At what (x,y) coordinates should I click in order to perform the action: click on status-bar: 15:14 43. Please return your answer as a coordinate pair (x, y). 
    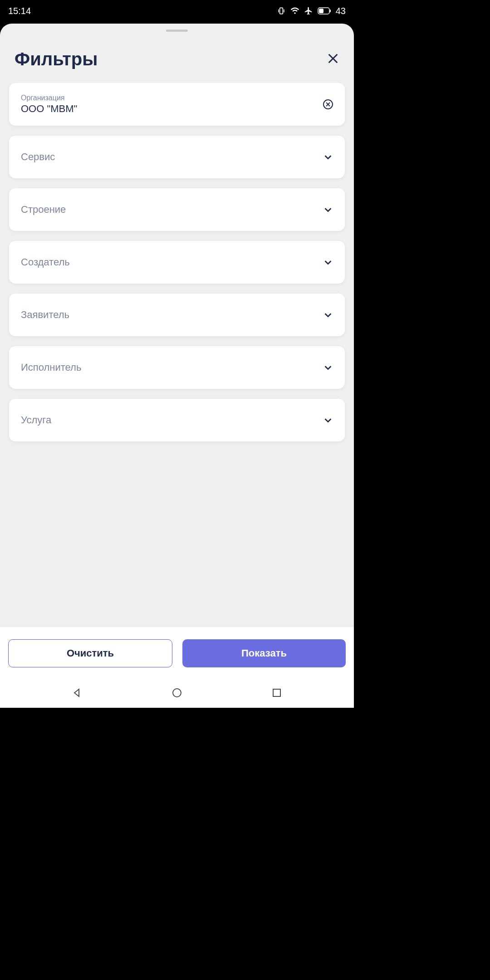
    Looking at the image, I should click on (177, 11).